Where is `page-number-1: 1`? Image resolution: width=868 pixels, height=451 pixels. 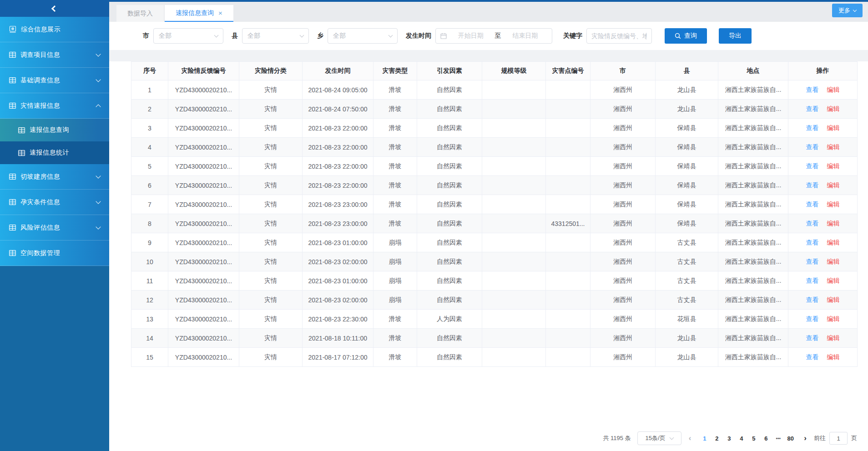
page-number-1: 1 is located at coordinates (704, 438).